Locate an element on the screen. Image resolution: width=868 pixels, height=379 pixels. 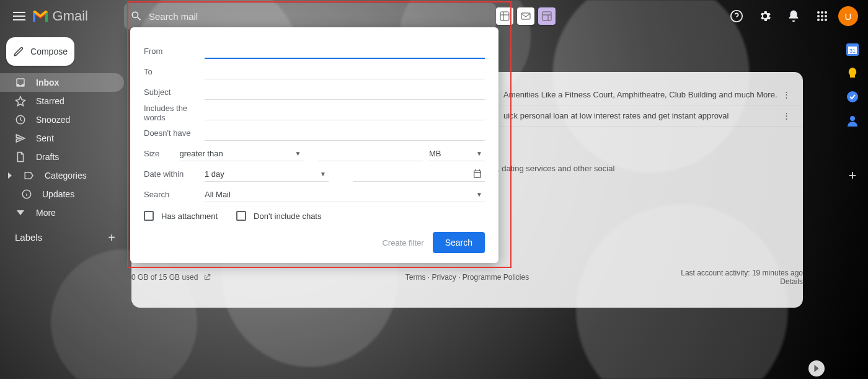
calendar-addon: 31 is located at coordinates (852, 50).